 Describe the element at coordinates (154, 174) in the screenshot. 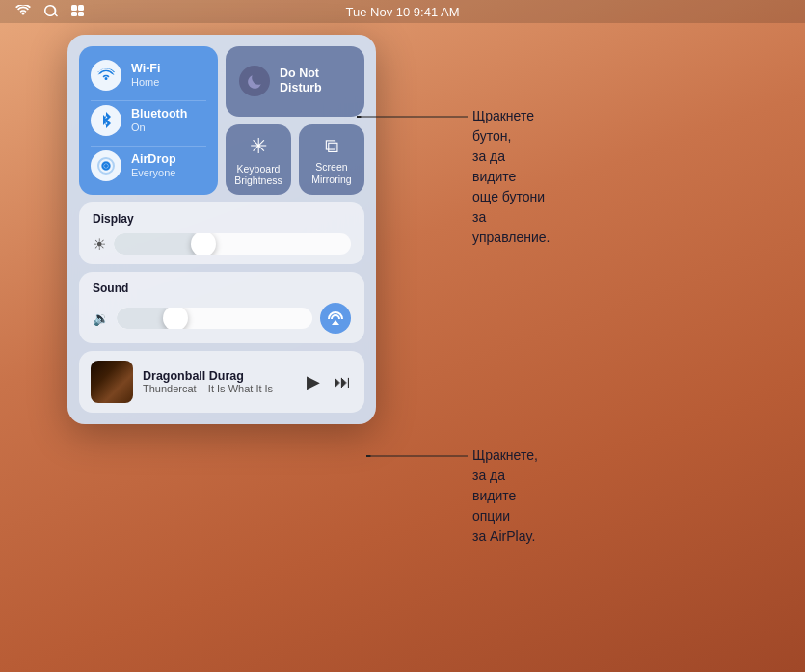

I see `airdrop-sub: Everyone` at that location.